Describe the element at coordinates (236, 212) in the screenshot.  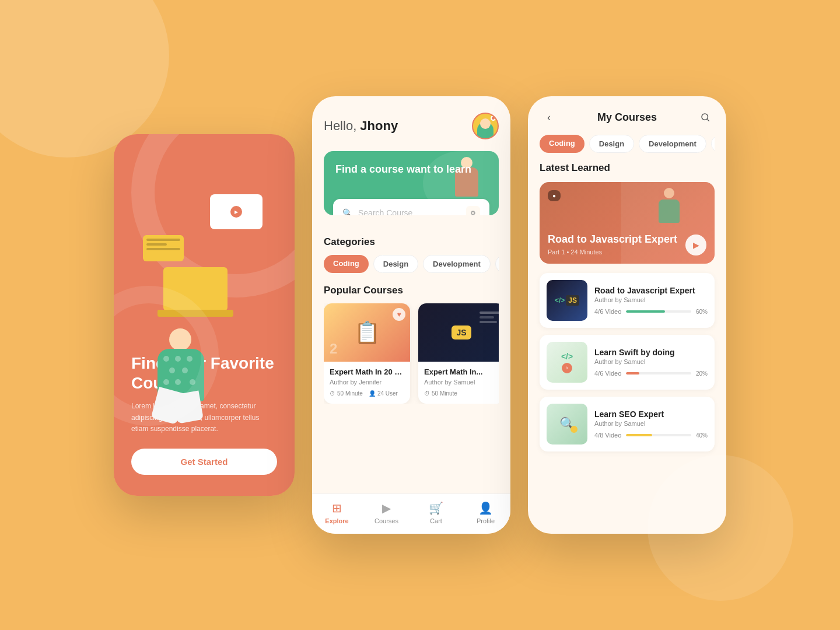
I see `play-icon: ▶` at that location.